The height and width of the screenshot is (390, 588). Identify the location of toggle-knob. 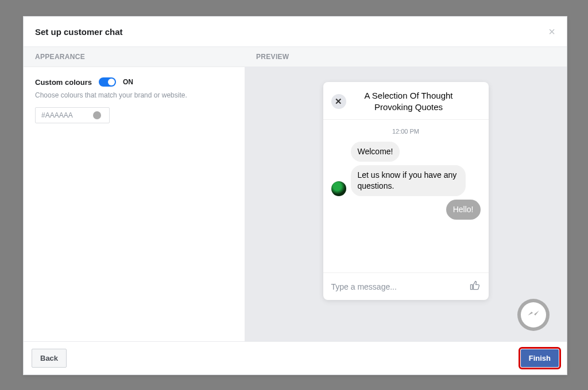
(111, 82).